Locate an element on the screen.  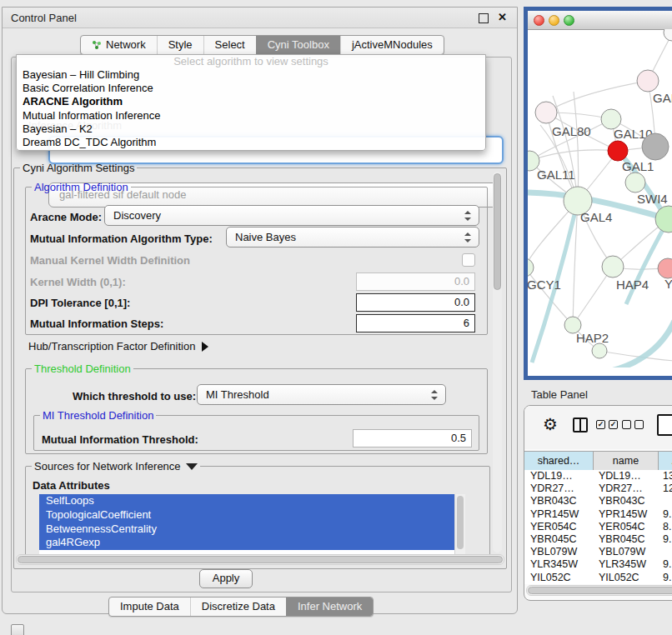
panel-dock-icon is located at coordinates (18, 630).